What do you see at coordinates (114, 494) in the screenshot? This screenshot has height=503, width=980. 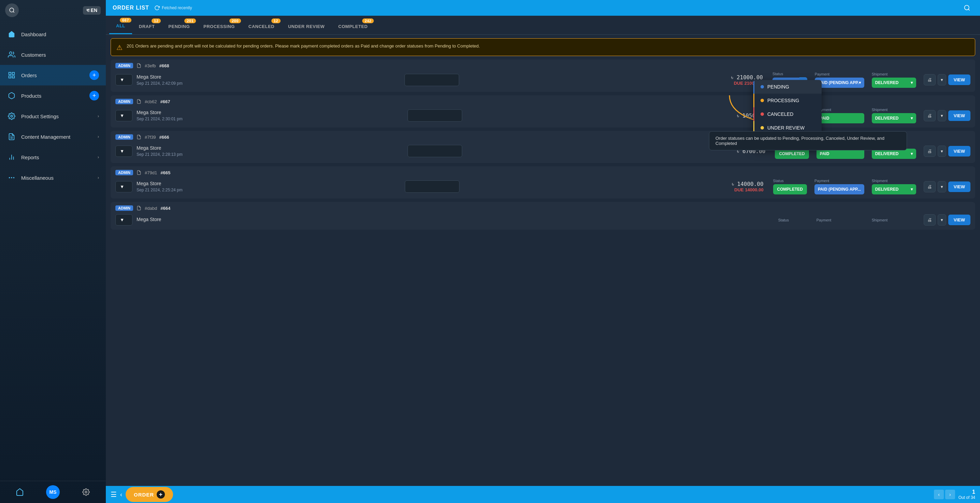 I see `hamburger-menu-btn: ☰` at bounding box center [114, 494].